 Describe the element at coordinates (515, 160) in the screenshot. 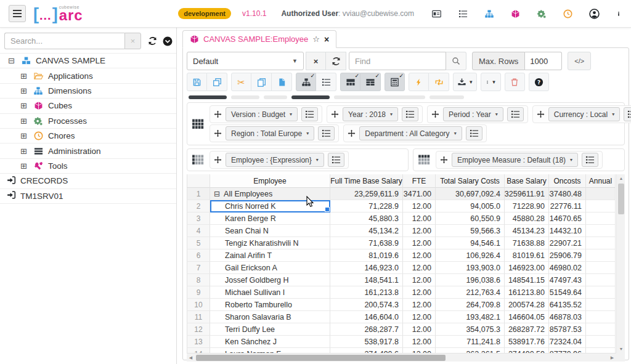

I see `dimension-select-employee-measure: Employee Measure : Default (18)▾` at that location.